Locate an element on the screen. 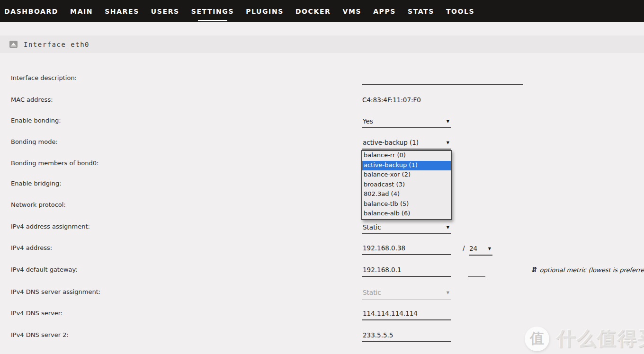 This screenshot has width=644, height=354. label-ipv4-dns-server: IPv4 DNS server: is located at coordinates (37, 313).